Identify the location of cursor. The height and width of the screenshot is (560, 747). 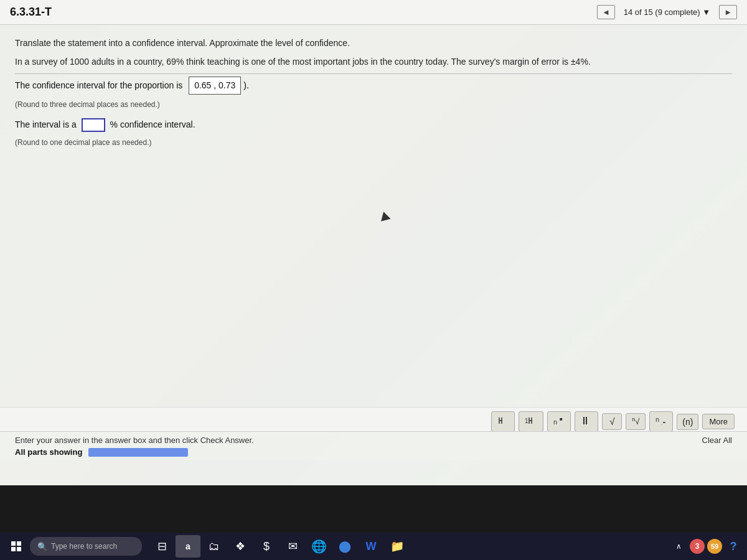
(385, 216).